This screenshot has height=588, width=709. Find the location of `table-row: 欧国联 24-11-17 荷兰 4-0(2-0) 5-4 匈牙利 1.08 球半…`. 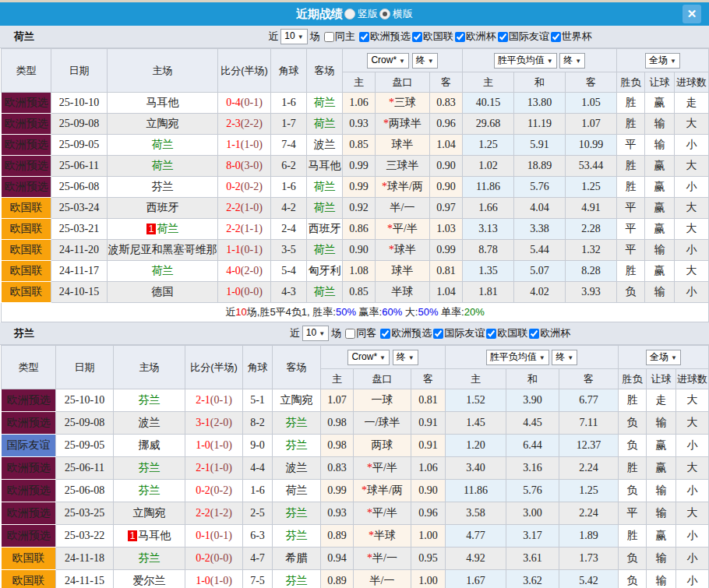

table-row: 欧国联 24-11-17 荷兰 4-0(2-0) 5-4 匈牙利 1.08 球半… is located at coordinates (355, 271).